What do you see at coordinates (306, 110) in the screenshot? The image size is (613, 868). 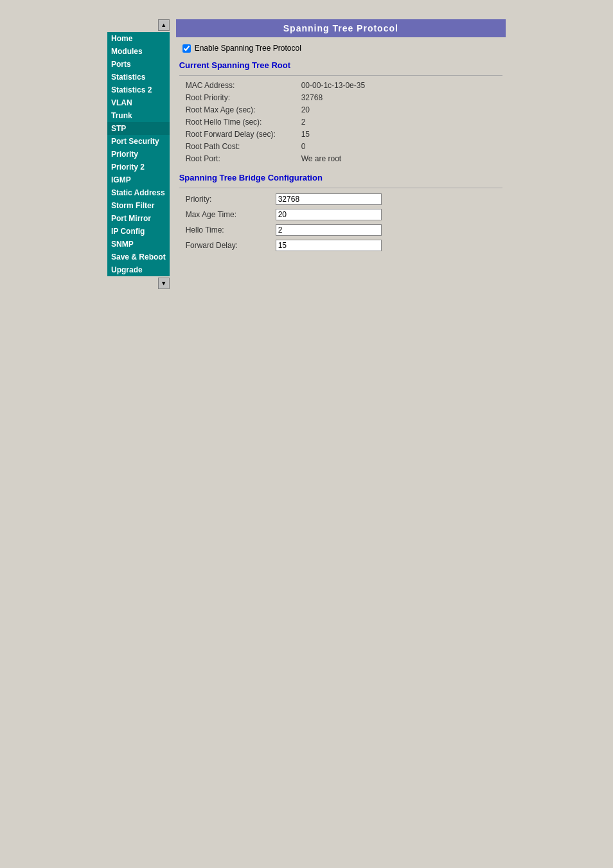 I see `root-info-value: 20` at bounding box center [306, 110].